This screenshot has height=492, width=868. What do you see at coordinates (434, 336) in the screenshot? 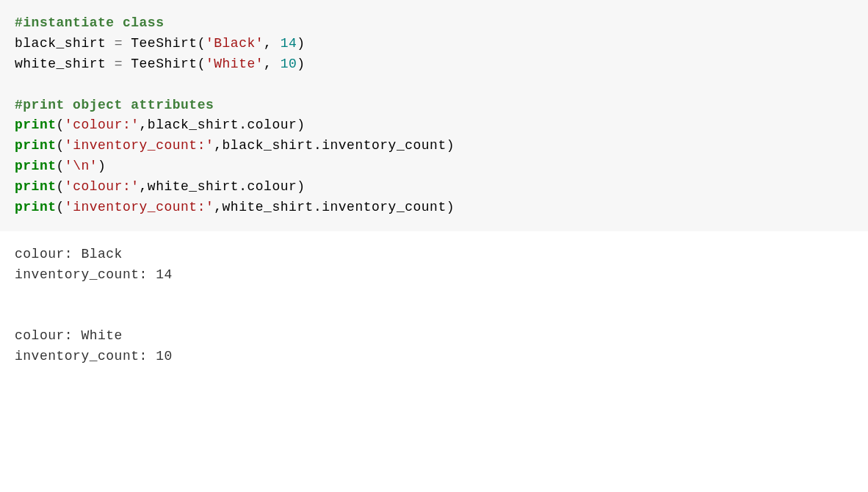
I see `output-line: colour: White` at bounding box center [434, 336].